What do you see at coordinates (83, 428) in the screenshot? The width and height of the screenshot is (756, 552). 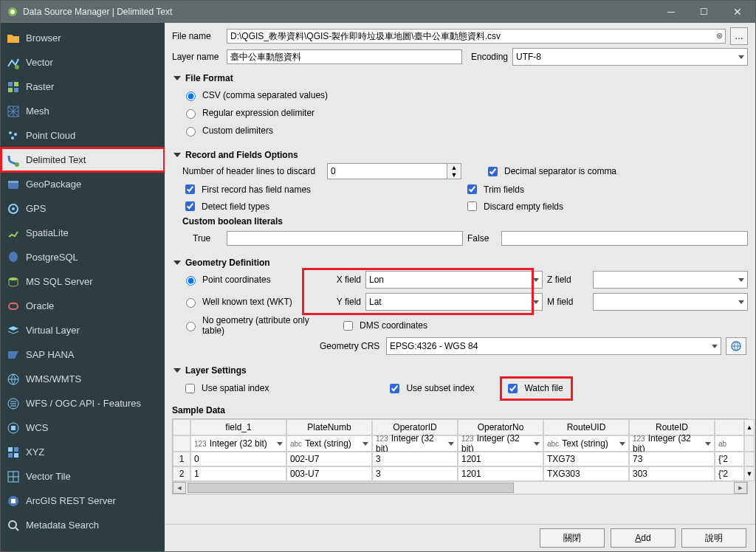 I see `sidebar-item-wcs: WCS` at bounding box center [83, 428].